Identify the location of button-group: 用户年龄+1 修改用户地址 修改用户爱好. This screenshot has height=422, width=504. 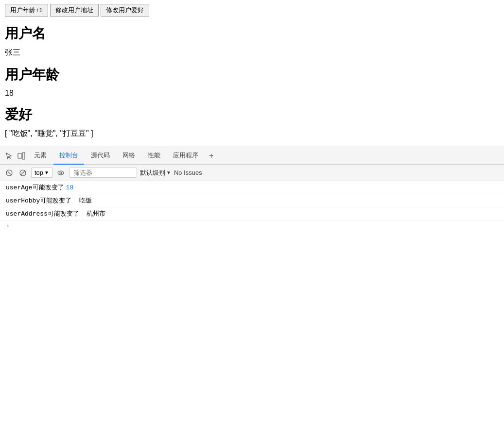
(252, 10).